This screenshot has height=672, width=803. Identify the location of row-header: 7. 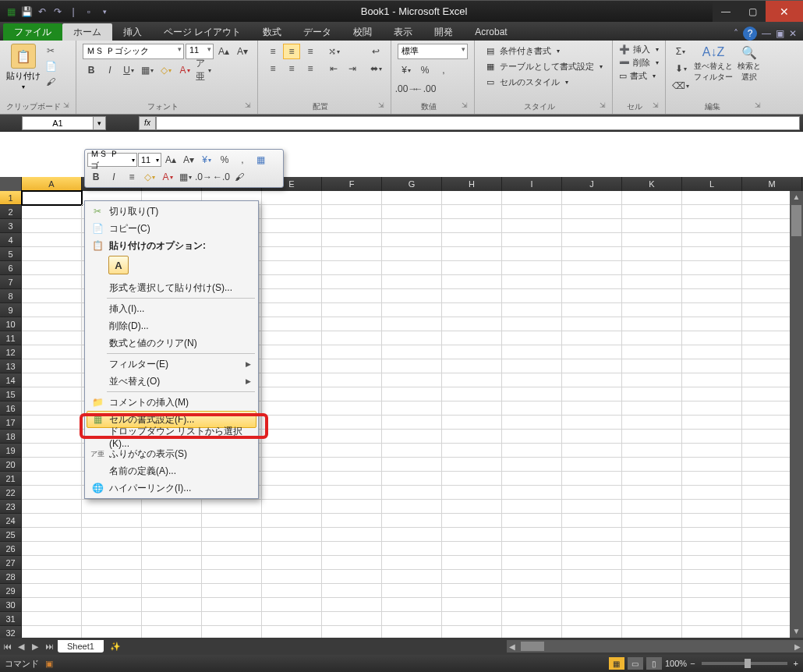
(11, 282).